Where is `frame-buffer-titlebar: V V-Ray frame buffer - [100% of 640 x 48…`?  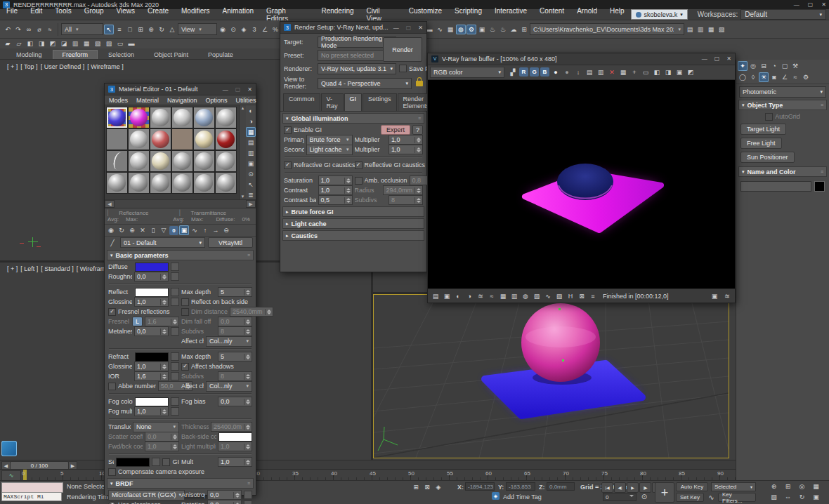 frame-buffer-titlebar: V V-Ray frame buffer - [100% of 640 x 48… is located at coordinates (582, 59).